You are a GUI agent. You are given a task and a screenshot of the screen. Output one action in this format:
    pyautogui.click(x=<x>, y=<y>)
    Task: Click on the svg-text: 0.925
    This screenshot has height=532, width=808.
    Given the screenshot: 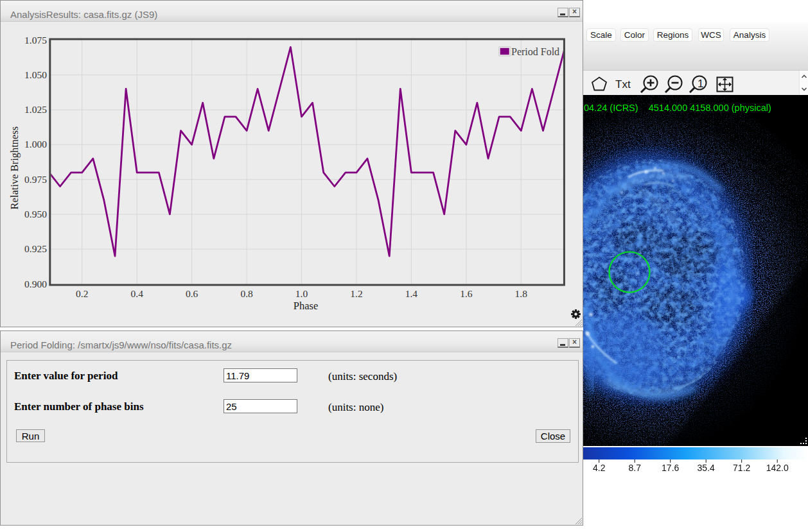 What is the action you would take?
    pyautogui.click(x=36, y=249)
    